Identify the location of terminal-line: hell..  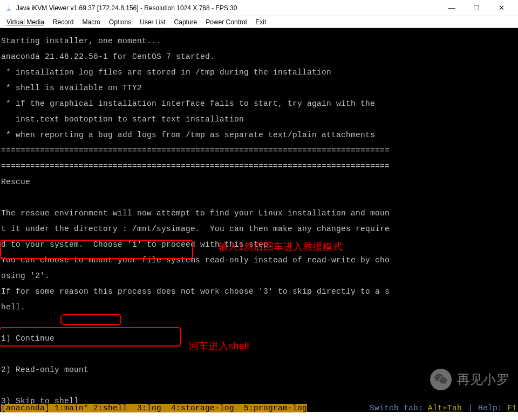
(259, 308).